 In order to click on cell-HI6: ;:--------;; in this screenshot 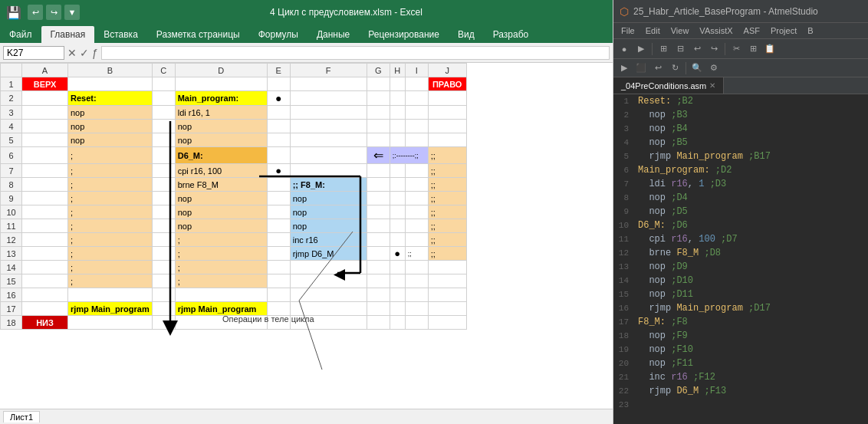, I will do `click(409, 156)`.